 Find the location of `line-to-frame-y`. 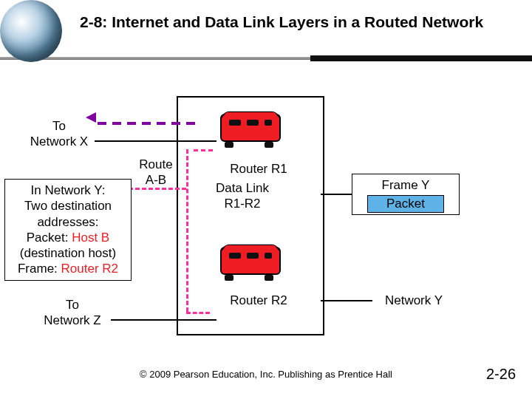

line-to-frame-y is located at coordinates (336, 194).